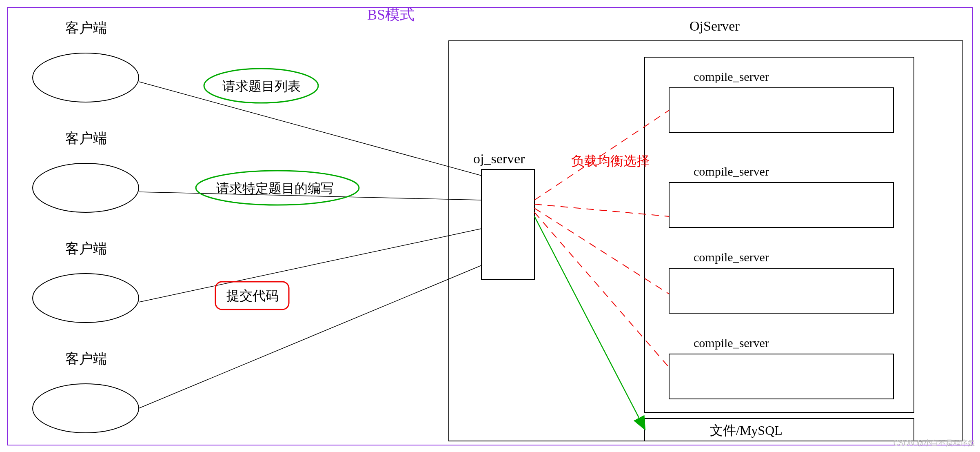  Describe the element at coordinates (86, 248) in the screenshot. I see `client-label-3: 客户端` at that location.